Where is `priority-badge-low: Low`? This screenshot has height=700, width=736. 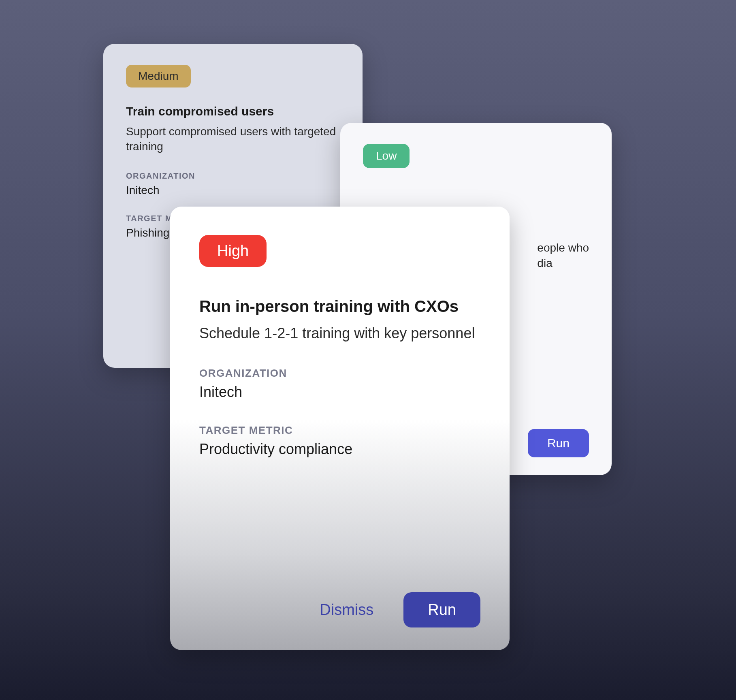
priority-badge-low: Low is located at coordinates (386, 156).